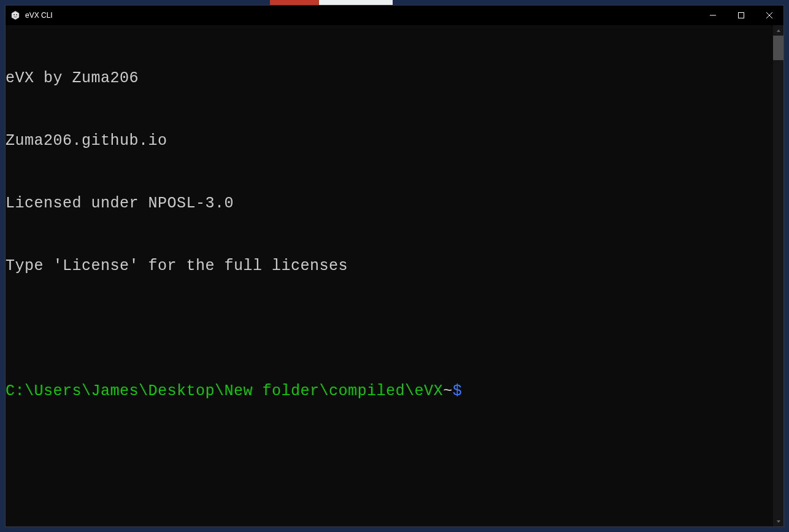 This screenshot has width=789, height=532. Describe the element at coordinates (389, 141) in the screenshot. I see `output-line: Zuma206.github.io` at that location.